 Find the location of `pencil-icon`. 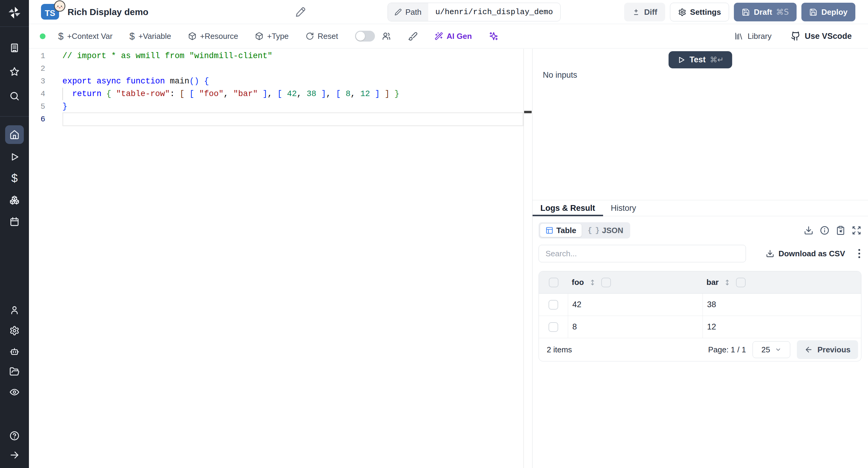

pencil-icon is located at coordinates (398, 12).